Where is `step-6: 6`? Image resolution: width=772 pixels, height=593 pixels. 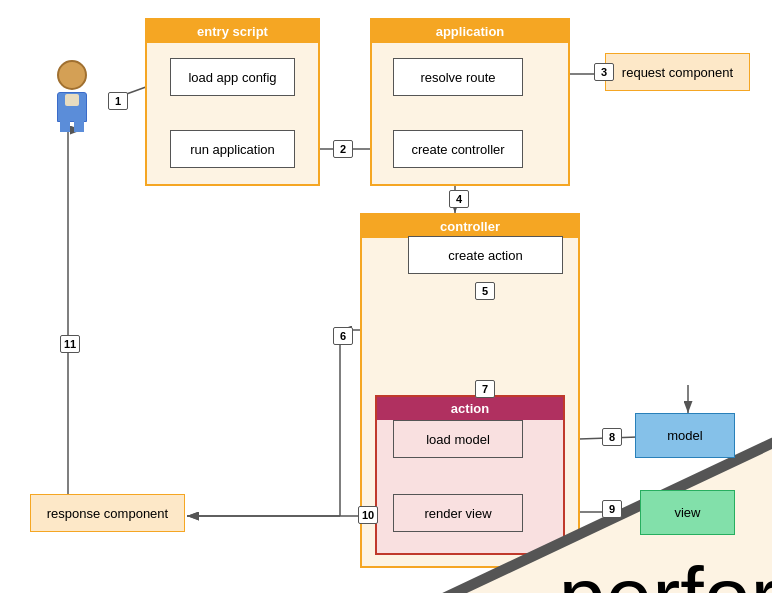
step-6: 6 is located at coordinates (343, 336).